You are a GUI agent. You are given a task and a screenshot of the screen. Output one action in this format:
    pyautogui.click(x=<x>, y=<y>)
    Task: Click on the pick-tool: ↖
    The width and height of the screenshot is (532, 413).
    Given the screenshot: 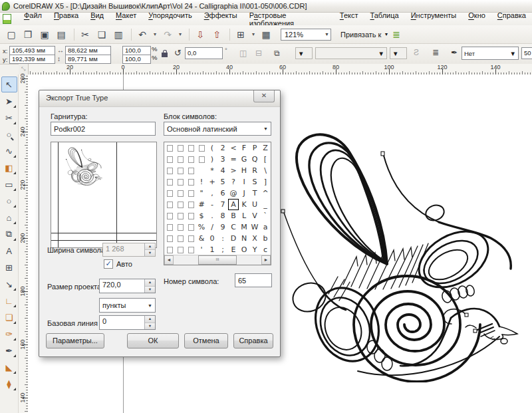 What is the action you would take?
    pyautogui.click(x=9, y=84)
    